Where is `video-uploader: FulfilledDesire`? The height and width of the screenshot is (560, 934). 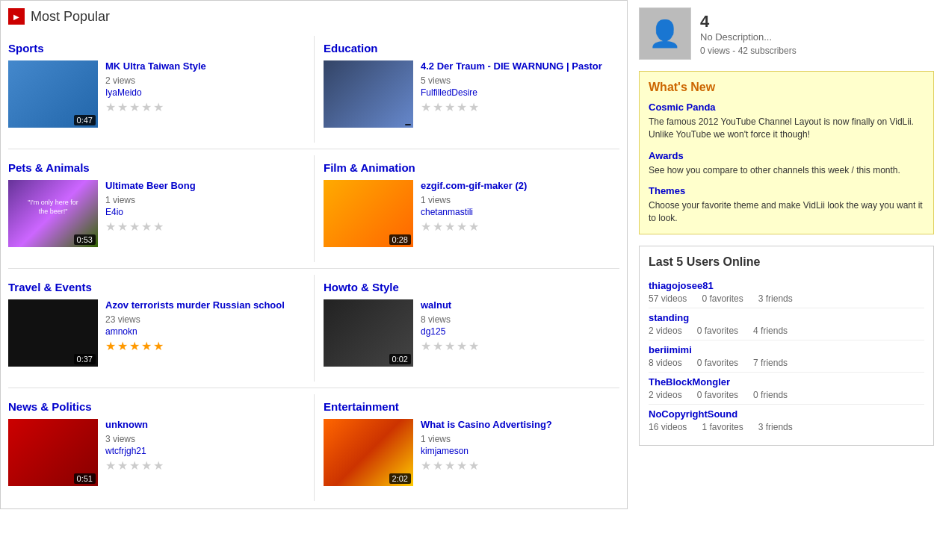 video-uploader: FulfilledDesire is located at coordinates (516, 93).